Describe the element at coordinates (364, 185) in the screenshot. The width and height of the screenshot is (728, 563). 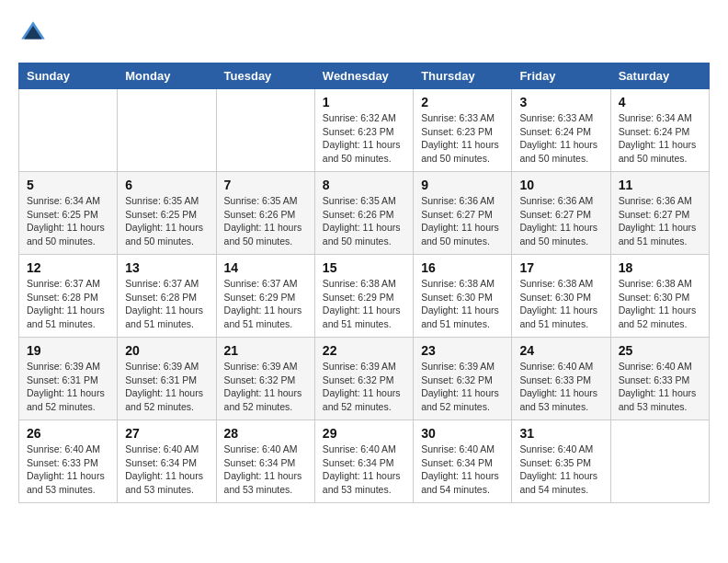
I see `day-number: 8` at that location.